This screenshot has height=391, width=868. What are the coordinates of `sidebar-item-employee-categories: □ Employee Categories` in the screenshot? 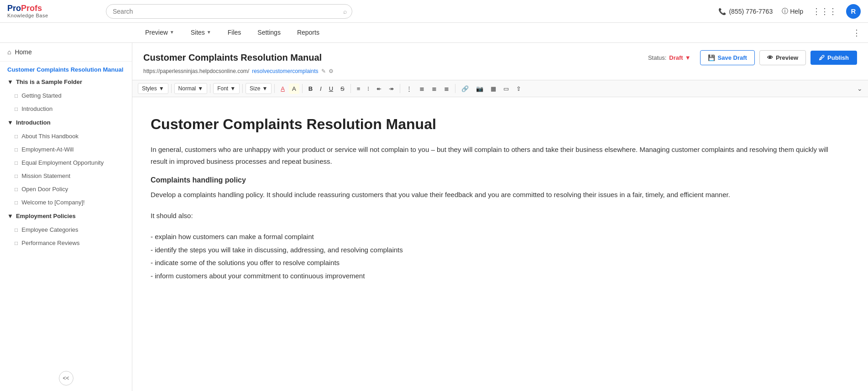 It's located at (66, 230).